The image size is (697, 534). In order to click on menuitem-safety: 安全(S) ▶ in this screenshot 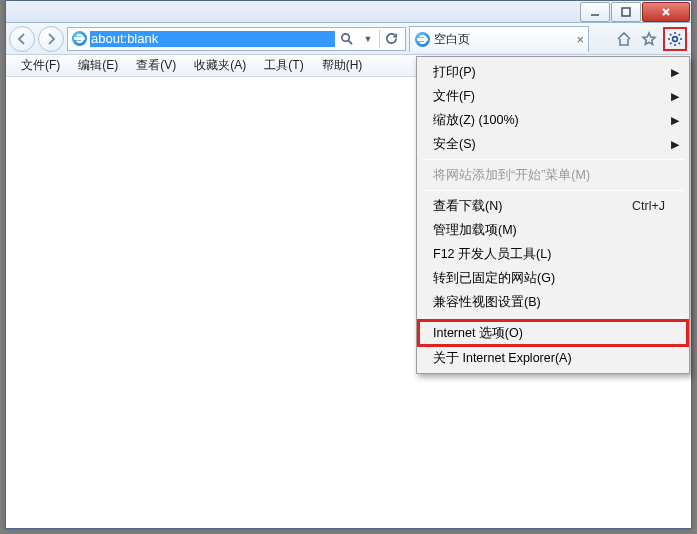, I will do `click(553, 144)`.